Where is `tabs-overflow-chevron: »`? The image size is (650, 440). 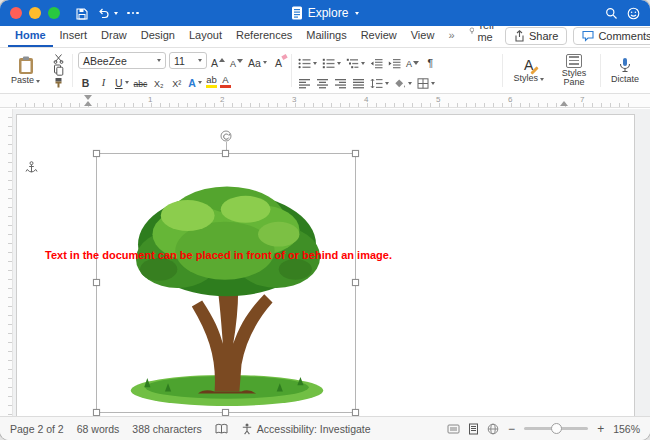
tabs-overflow-chevron: » is located at coordinates (451, 36).